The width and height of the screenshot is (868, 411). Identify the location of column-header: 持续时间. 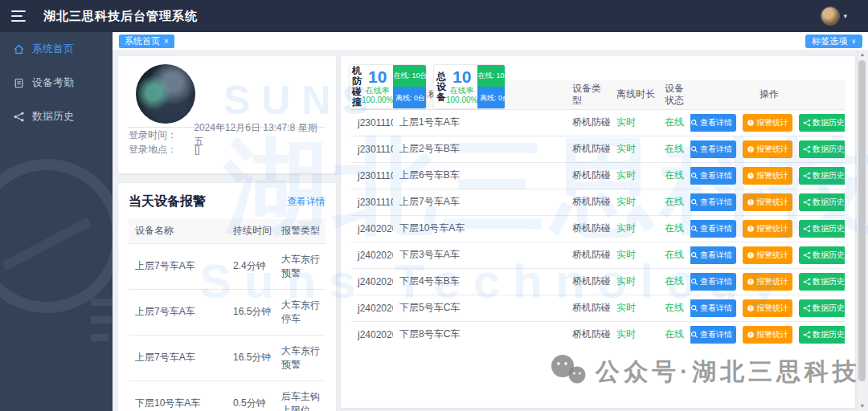
(251, 231).